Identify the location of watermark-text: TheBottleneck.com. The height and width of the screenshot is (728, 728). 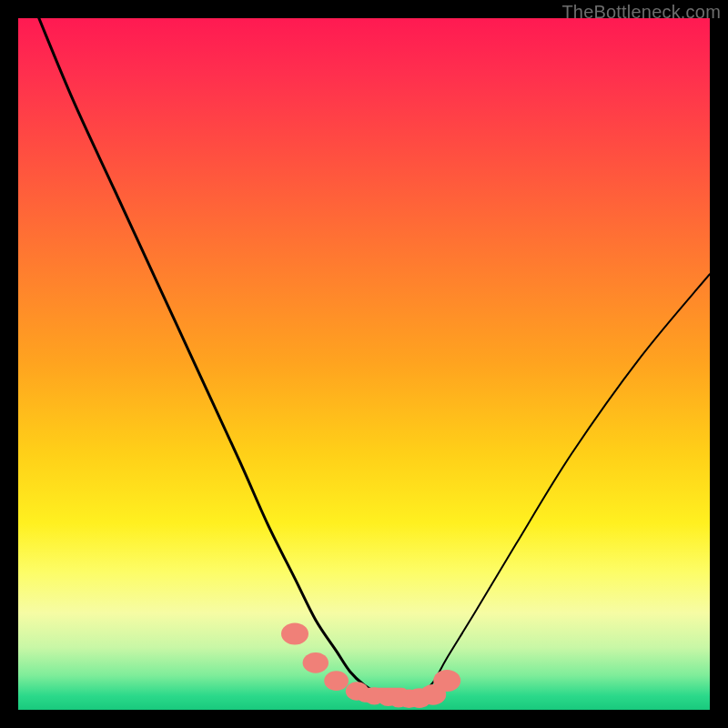
(641, 13).